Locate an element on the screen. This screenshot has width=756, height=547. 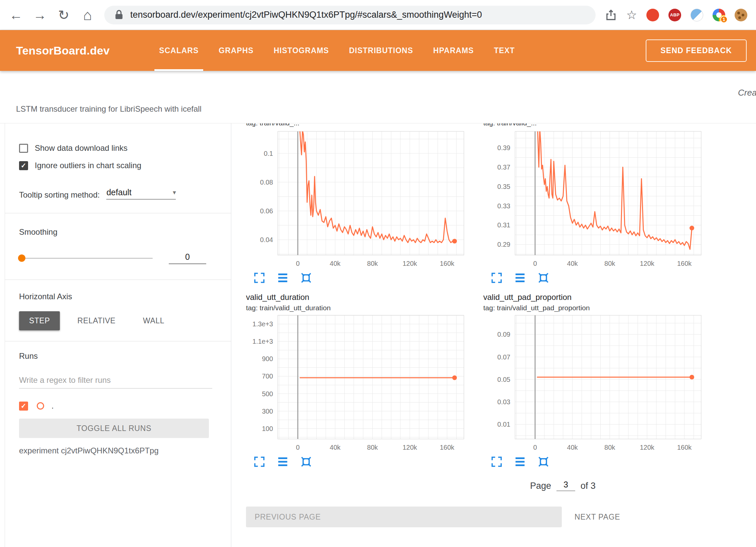
axis-relative-button: RELATIVE is located at coordinates (96, 321).